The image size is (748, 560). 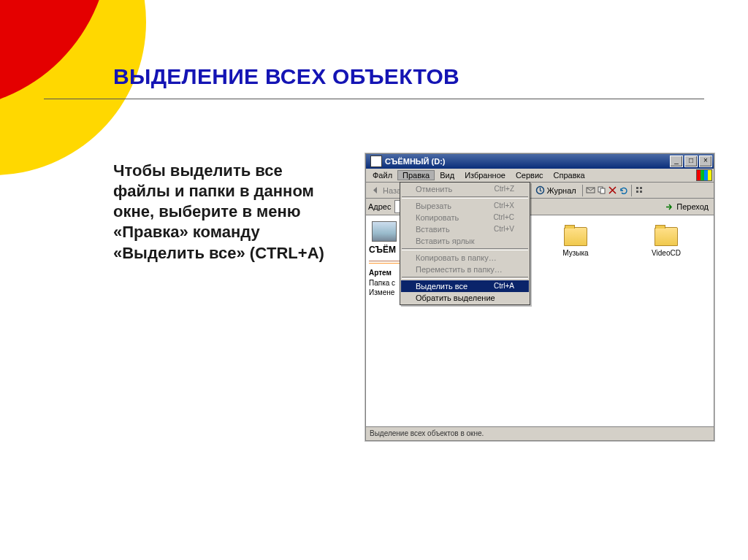 I want to click on menu-item-label: Отменить, so click(x=434, y=189).